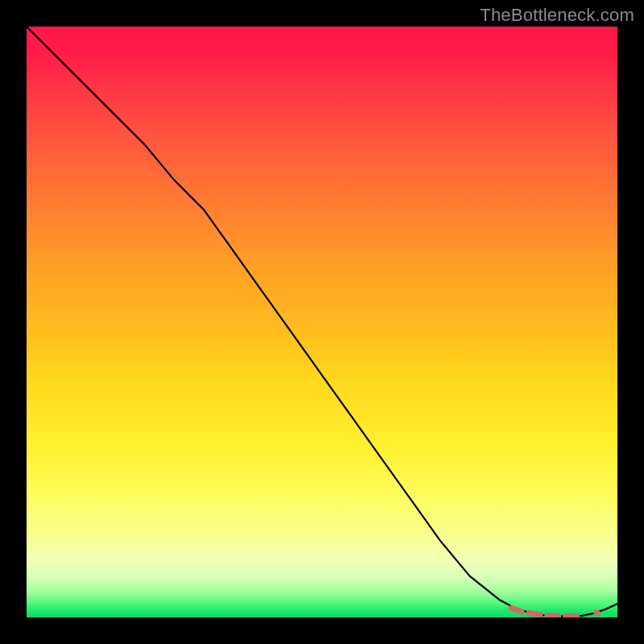 This screenshot has height=644, width=644. I want to click on watermark-text: TheBottleneck.com, so click(557, 15).